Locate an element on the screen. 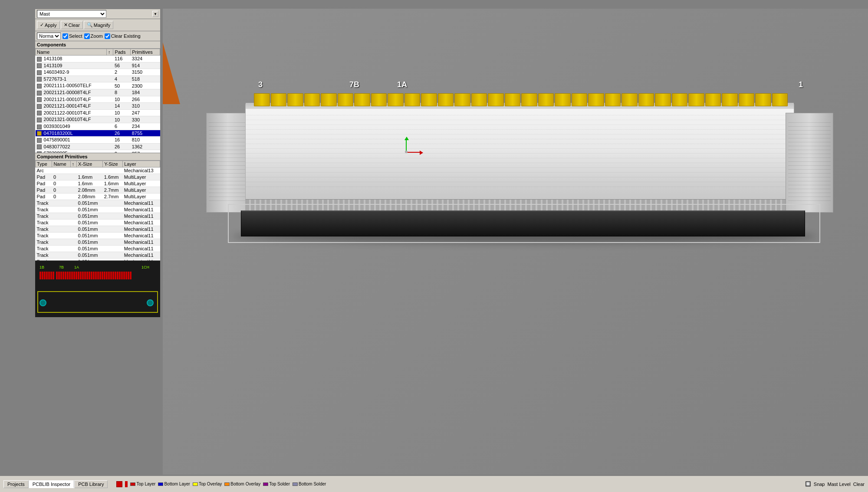 The height and width of the screenshot is (492, 868). prim-col-name: Name is located at coordinates (61, 164).